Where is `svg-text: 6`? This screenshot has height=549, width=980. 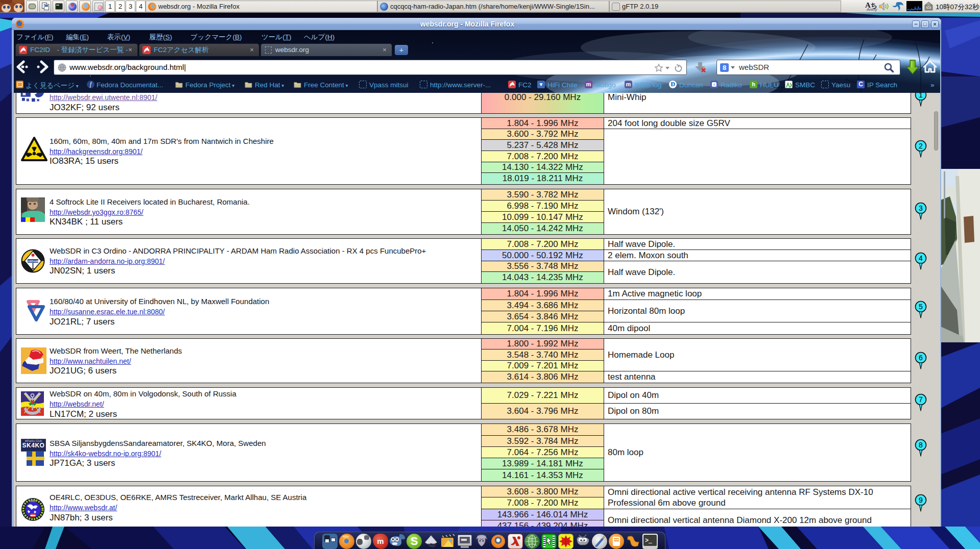
svg-text: 6 is located at coordinates (921, 358).